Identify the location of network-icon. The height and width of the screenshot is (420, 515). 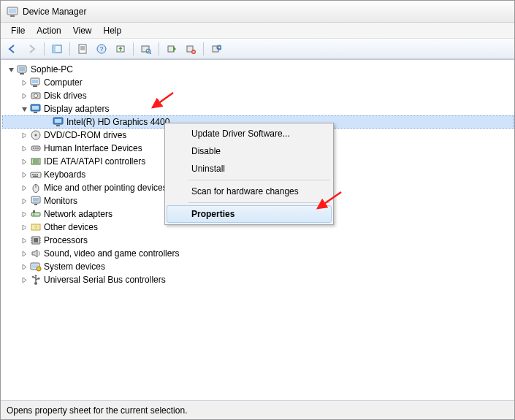
(36, 214).